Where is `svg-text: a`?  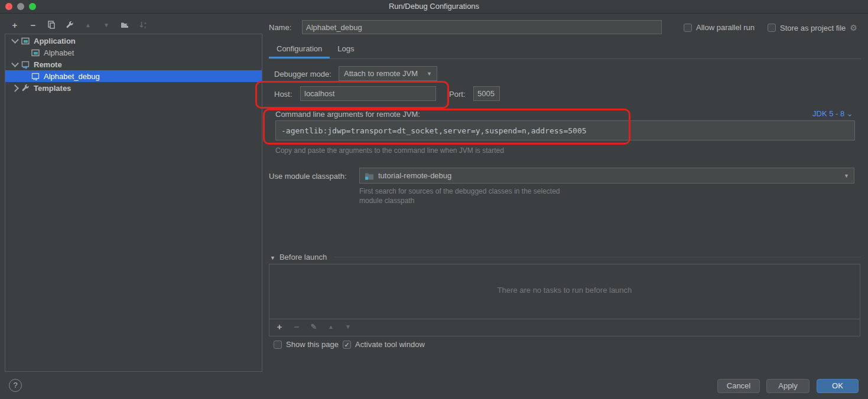 svg-text: a is located at coordinates (145, 22).